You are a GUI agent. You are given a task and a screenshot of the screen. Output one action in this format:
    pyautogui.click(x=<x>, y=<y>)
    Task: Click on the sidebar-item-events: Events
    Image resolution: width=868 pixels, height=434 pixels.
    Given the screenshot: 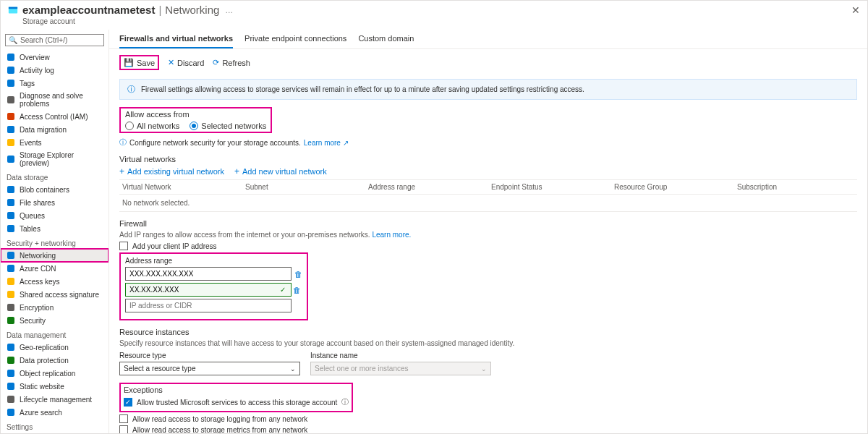 What is the action you would take?
    pyautogui.click(x=55, y=142)
    